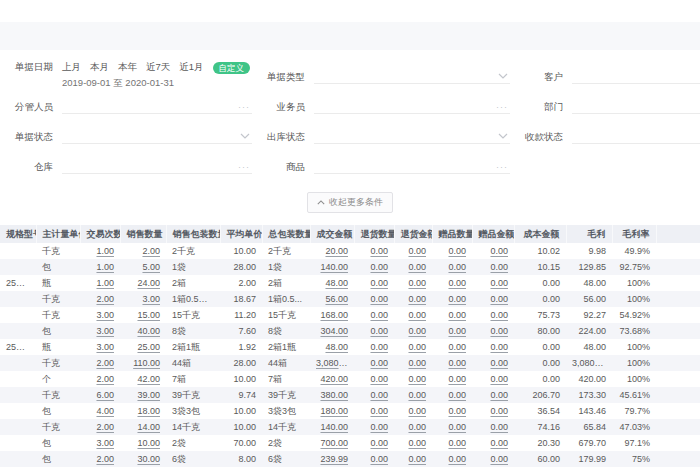 Image resolution: width=700 pixels, height=470 pixels. Describe the element at coordinates (636, 136) in the screenshot. I see `payment-status-input` at that location.